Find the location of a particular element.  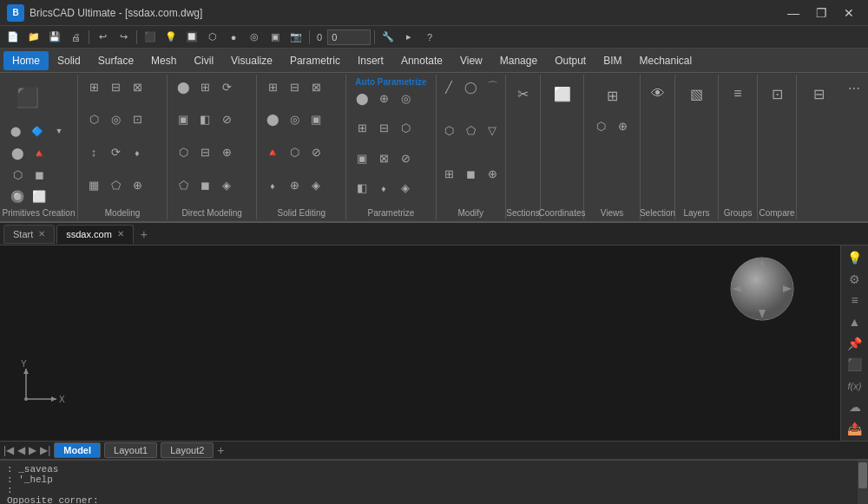

prim-s3: ⬡ is located at coordinates (17, 174).